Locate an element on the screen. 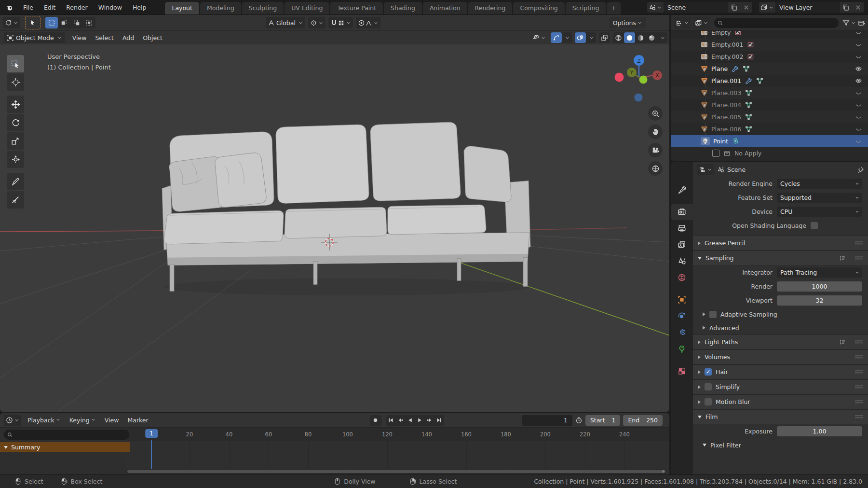 Image resolution: width=868 pixels, height=488 pixels. scene-copy-button is located at coordinates (734, 7).